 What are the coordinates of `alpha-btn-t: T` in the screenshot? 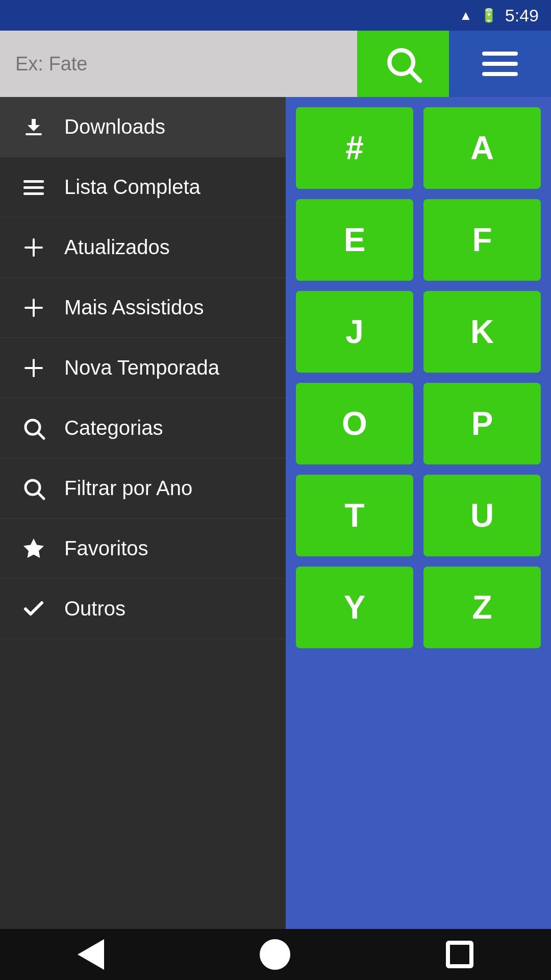 It's located at (355, 516).